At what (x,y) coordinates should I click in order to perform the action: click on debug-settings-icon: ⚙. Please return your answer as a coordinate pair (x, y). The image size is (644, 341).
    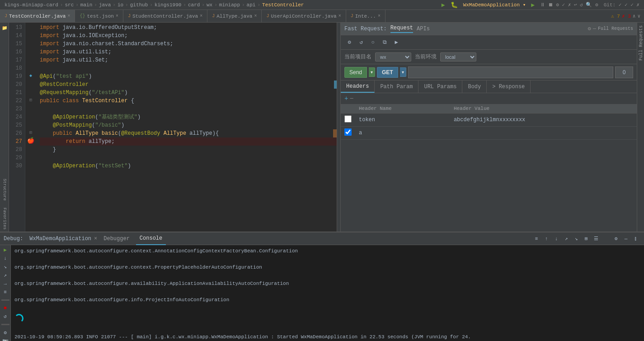
    Looking at the image, I should click on (616, 239).